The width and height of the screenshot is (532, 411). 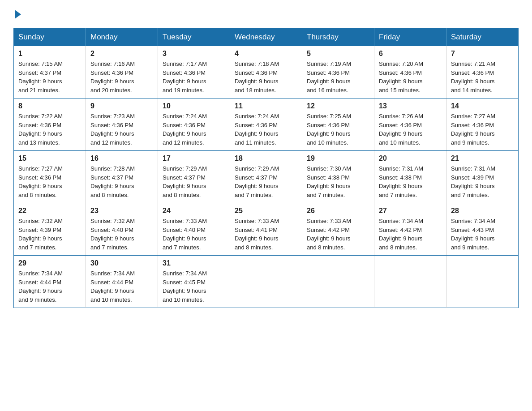 What do you see at coordinates (194, 229) in the screenshot?
I see `calendar-day-cell: 24 Sunrise: 7:33 AM Sunset: 4:40 PM Dayl…` at bounding box center [194, 229].